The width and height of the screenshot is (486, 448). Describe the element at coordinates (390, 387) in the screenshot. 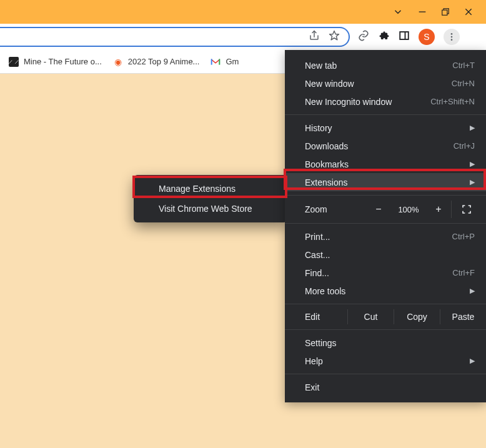

I see `menu-label: Exit` at that location.